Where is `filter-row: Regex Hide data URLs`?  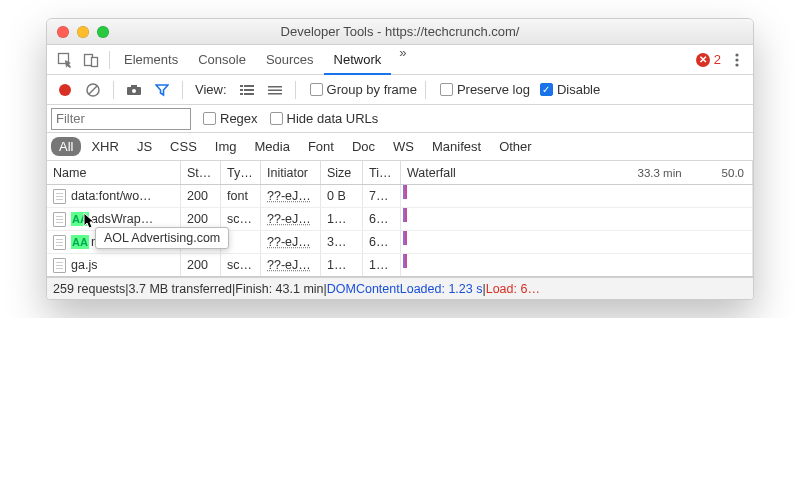 filter-row: Regex Hide data URLs is located at coordinates (400, 119).